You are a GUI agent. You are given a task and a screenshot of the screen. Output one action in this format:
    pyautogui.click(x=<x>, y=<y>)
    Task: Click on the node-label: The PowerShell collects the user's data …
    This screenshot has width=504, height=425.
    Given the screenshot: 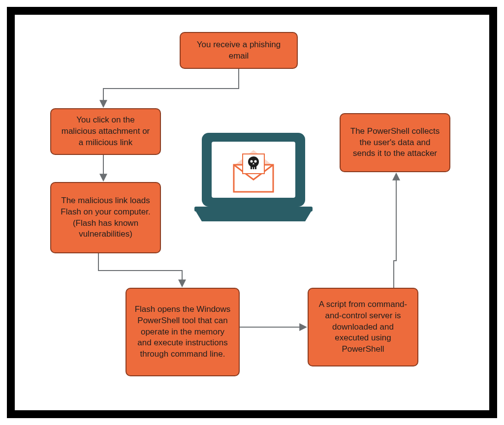 What is the action you would take?
    pyautogui.click(x=395, y=143)
    